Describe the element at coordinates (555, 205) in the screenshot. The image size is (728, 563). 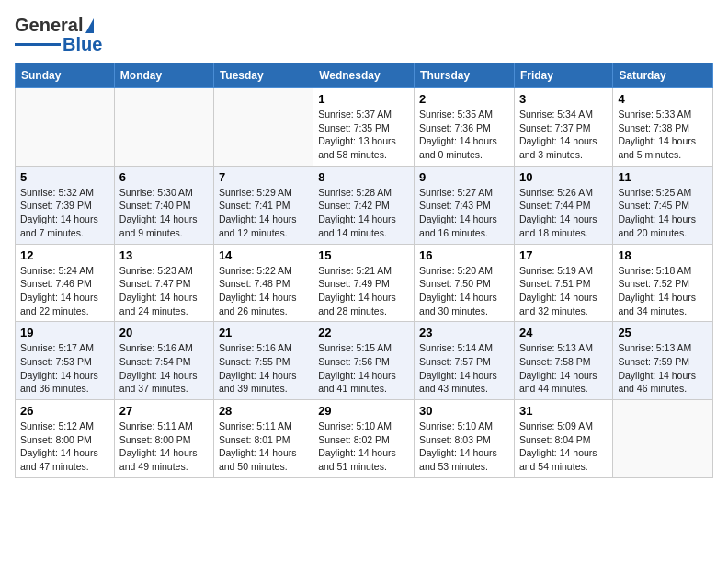
I see `sunset-info: Sunset: 7:44 PM` at that location.